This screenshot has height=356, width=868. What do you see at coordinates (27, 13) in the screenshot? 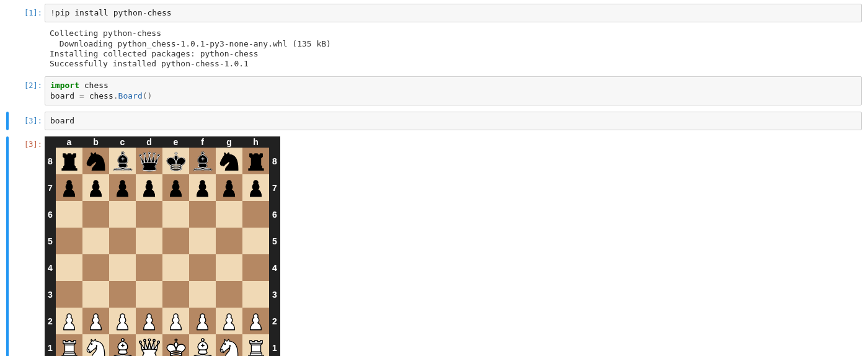
I see `input-prompt: [1]:` at bounding box center [27, 13].